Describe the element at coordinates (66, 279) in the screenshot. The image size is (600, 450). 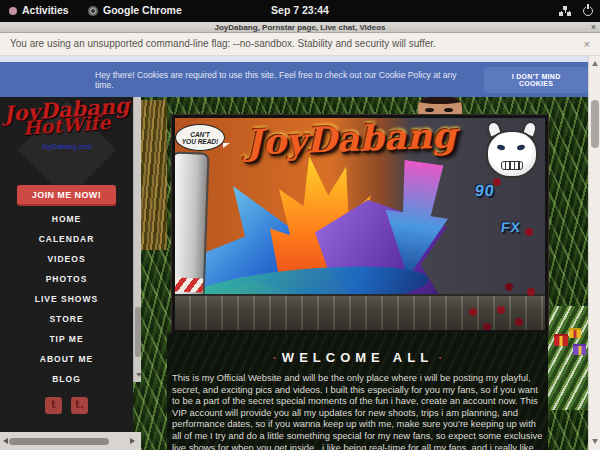
I see `sidebar-item-photos: PHOTOS` at that location.